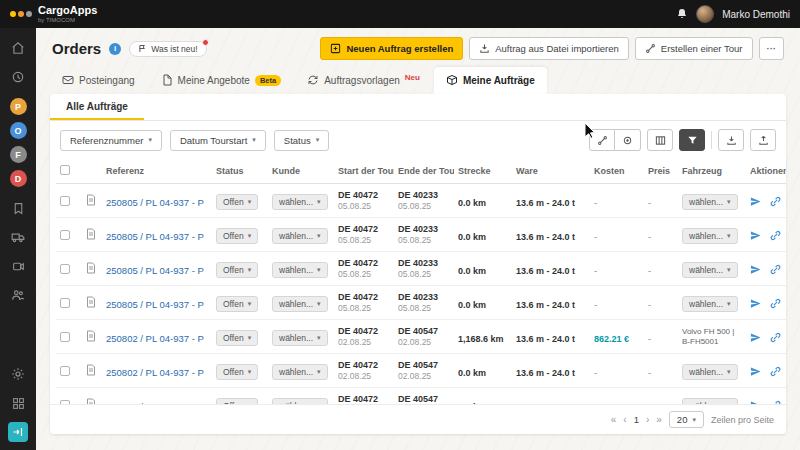 This screenshot has width=800, height=450. I want to click on import-order-button: Auftrag aus Datei importieren, so click(549, 48).